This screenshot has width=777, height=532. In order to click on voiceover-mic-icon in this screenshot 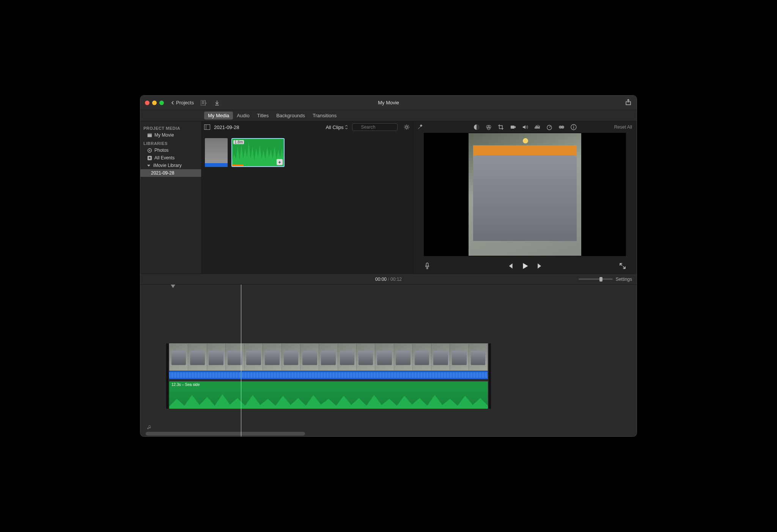, I will do `click(427, 266)`.